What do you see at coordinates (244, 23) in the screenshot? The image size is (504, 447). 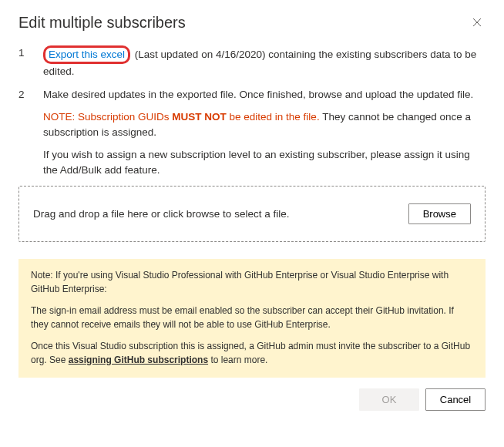 I see `dialog-title: Edit multiple subscribers` at bounding box center [244, 23].